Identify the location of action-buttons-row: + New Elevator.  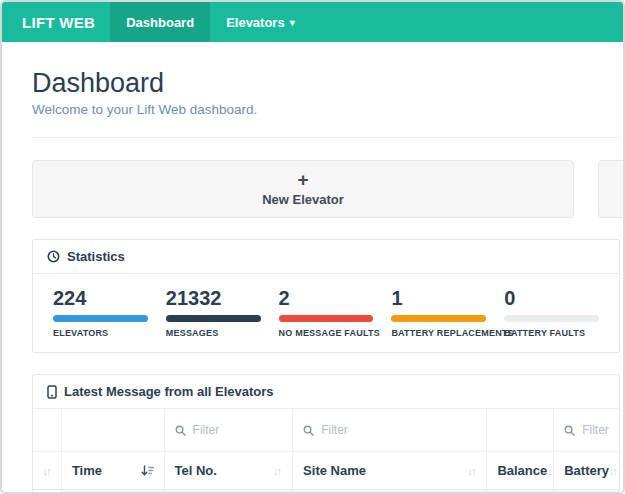
(328, 189).